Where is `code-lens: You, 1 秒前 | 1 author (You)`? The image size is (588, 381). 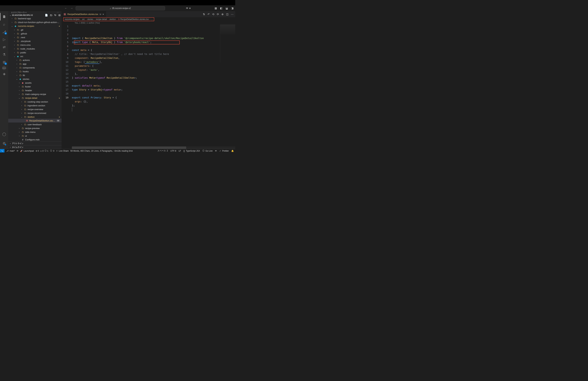 code-lens: You, 1 秒前 | 1 author (You) is located at coordinates (148, 23).